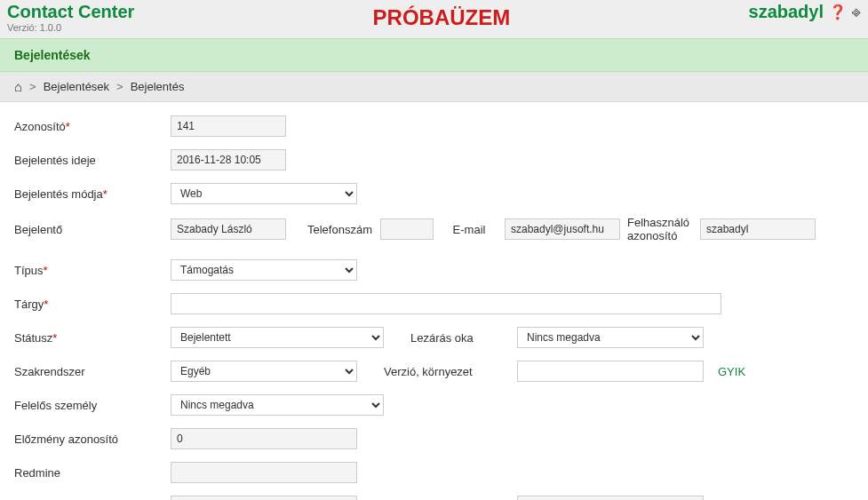 This screenshot has width=868, height=500. I want to click on select-szakrendszer: Egyéb, so click(264, 371).